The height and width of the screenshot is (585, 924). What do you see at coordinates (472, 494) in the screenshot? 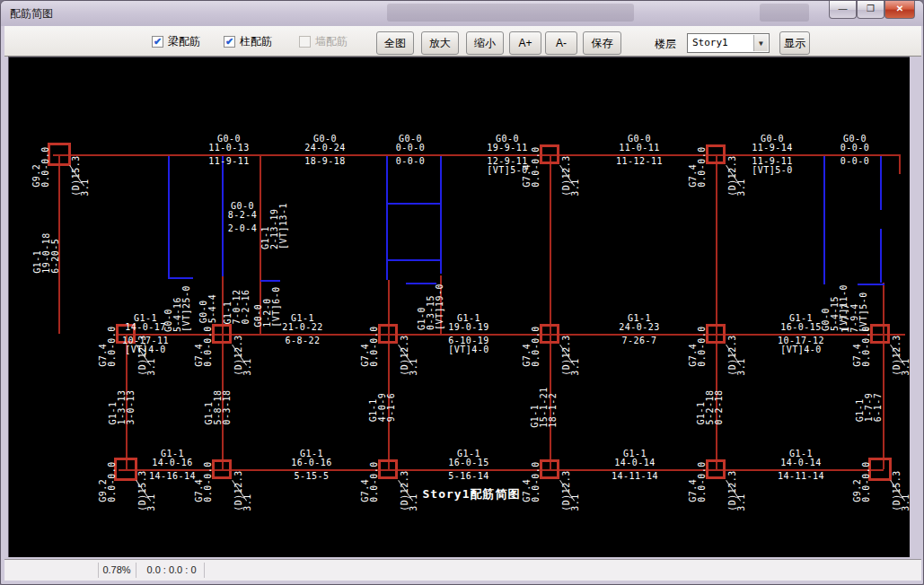
I see `diagram-caption: Story1配筋简图` at bounding box center [472, 494].